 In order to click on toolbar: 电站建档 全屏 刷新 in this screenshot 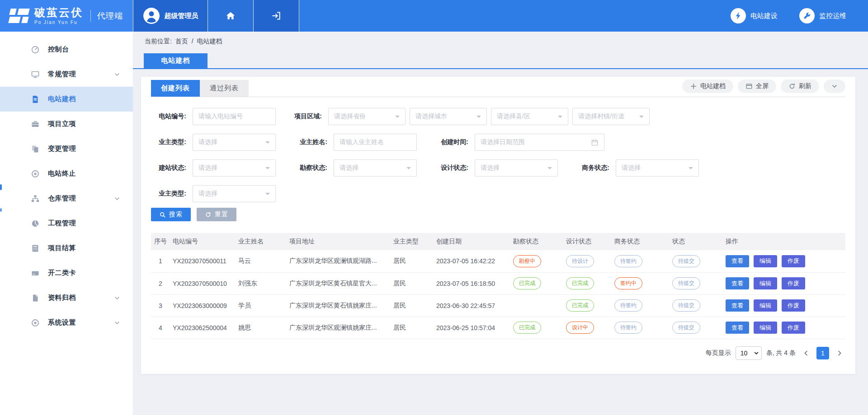, I will do `click(764, 88)`.